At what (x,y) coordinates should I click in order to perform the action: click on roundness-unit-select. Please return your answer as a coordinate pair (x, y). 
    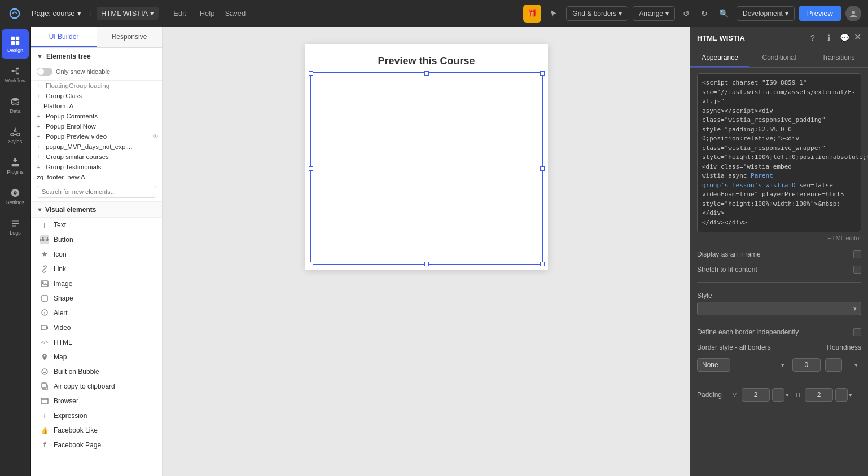
    Looking at the image, I should click on (834, 365).